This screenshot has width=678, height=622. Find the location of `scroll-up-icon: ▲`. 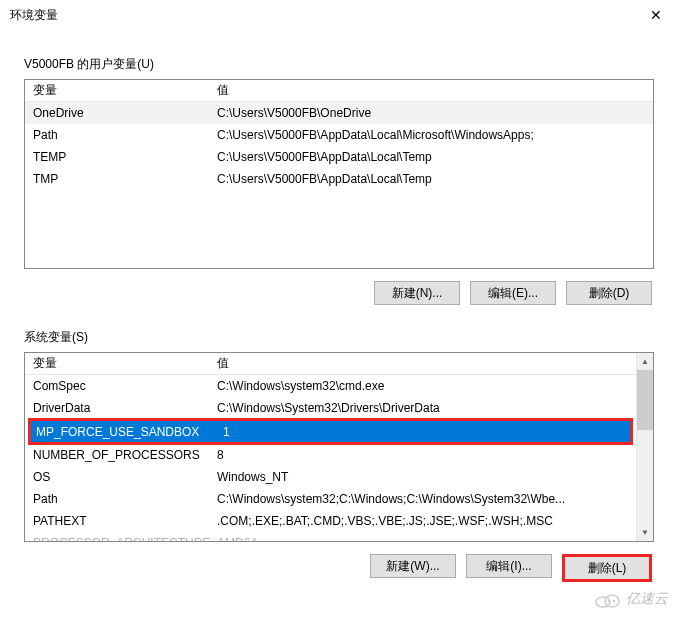

scroll-up-icon: ▲ is located at coordinates (645, 362).